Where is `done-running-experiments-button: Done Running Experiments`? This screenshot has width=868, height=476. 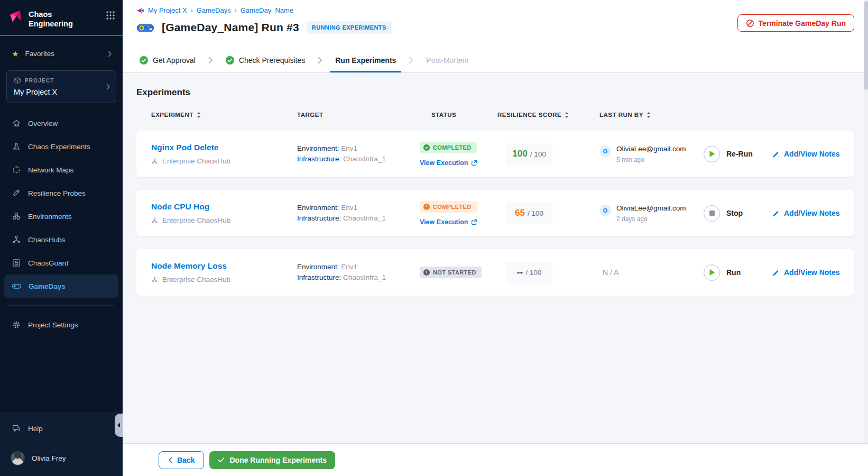 done-running-experiments-button: Done Running Experiments is located at coordinates (272, 460).